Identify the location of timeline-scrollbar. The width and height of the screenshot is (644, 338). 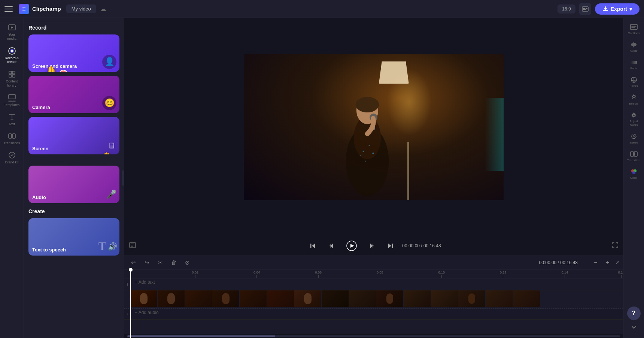
(374, 336).